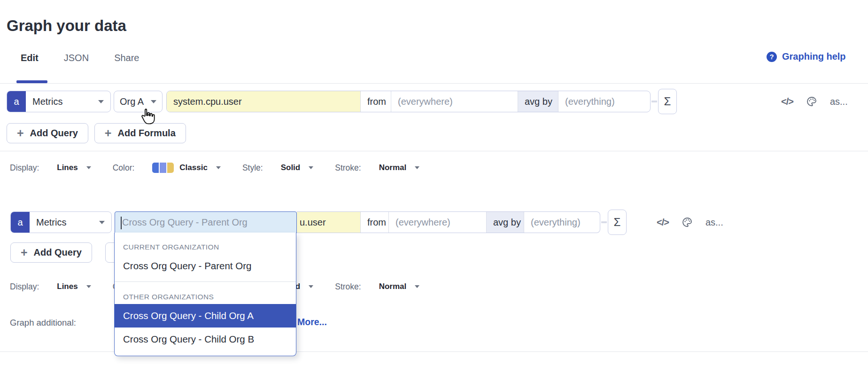  I want to click on org-dropdown-label: Org A, so click(132, 101).